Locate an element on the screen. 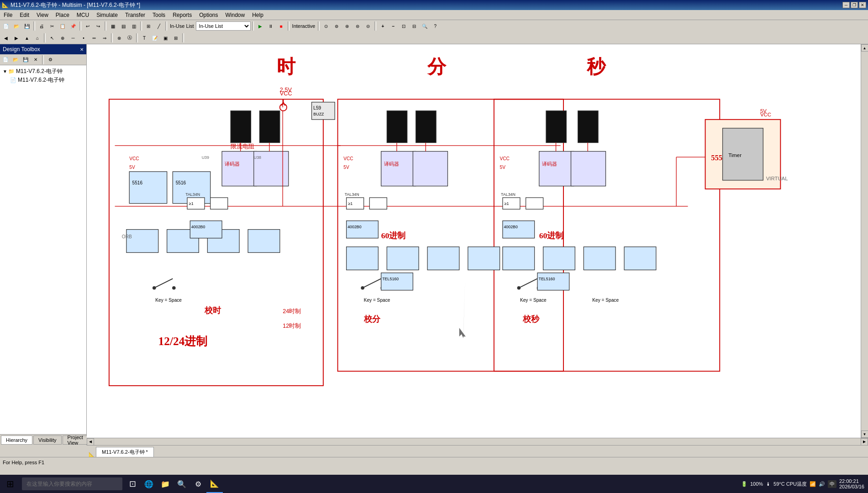  menu-help: Help is located at coordinates (258, 15).